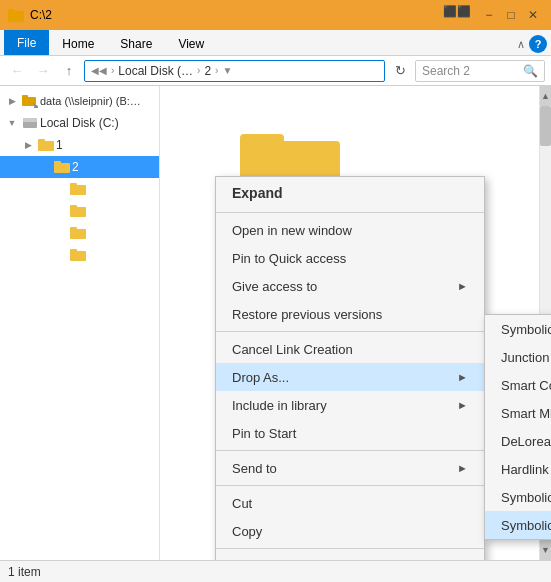  I want to click on scroll-down-button: ▼, so click(546, 550).